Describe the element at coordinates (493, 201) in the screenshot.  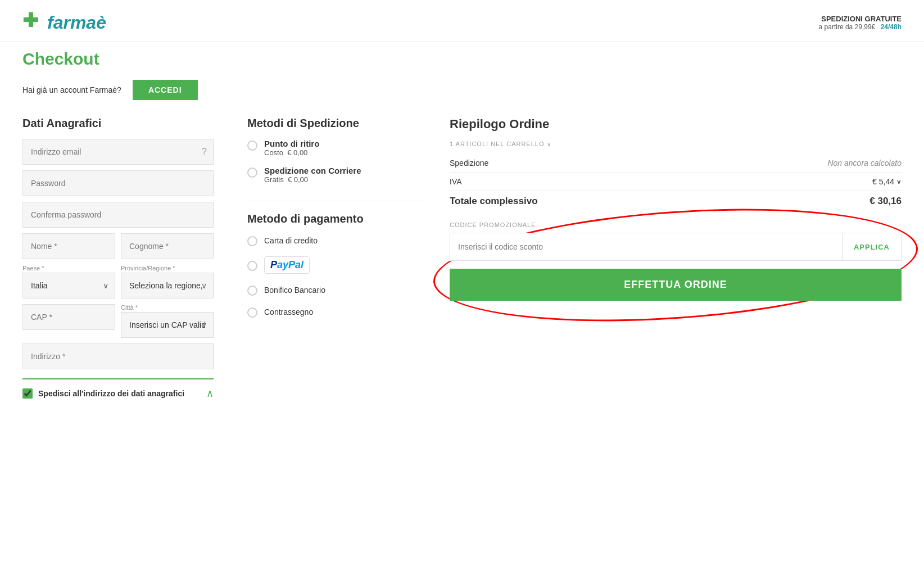
I see `total-label: Totale complessivo` at that location.